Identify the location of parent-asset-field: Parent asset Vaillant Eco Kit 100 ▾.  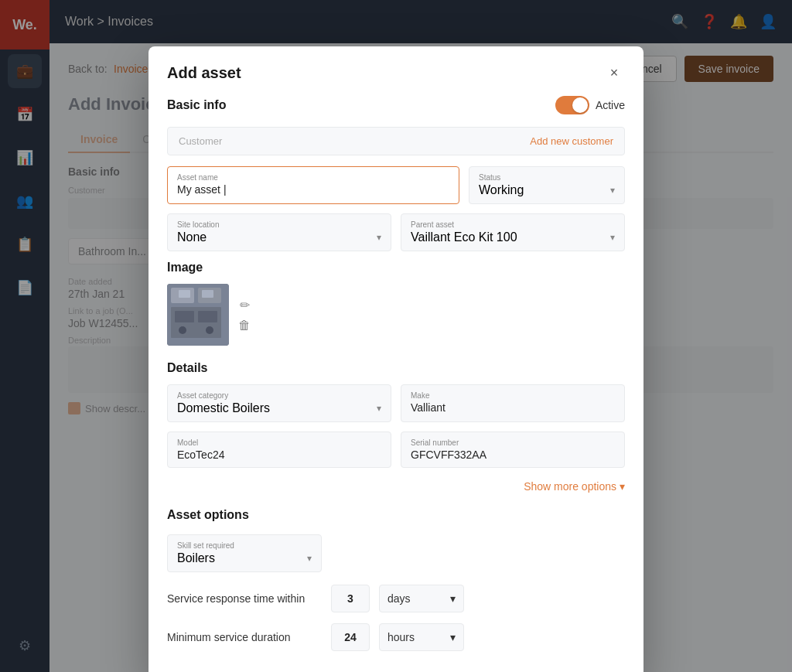
(513, 232).